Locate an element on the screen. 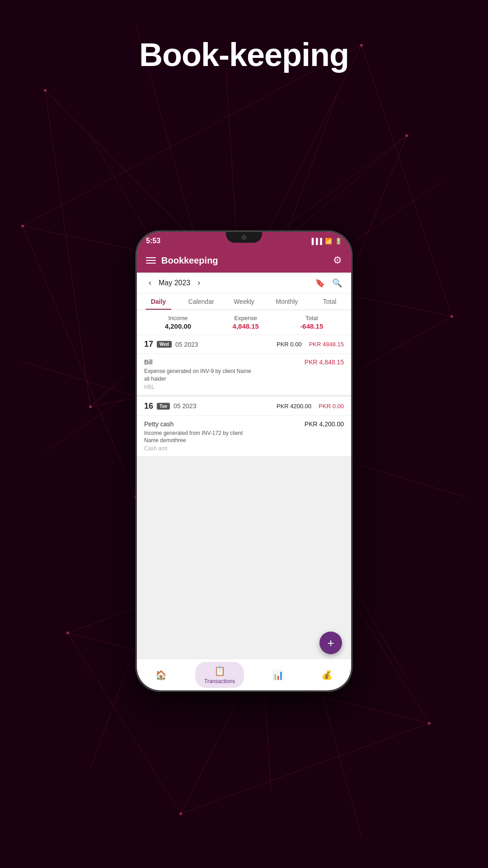 This screenshot has width=488, height=868. expense-value: 4,848.15 is located at coordinates (246, 326).